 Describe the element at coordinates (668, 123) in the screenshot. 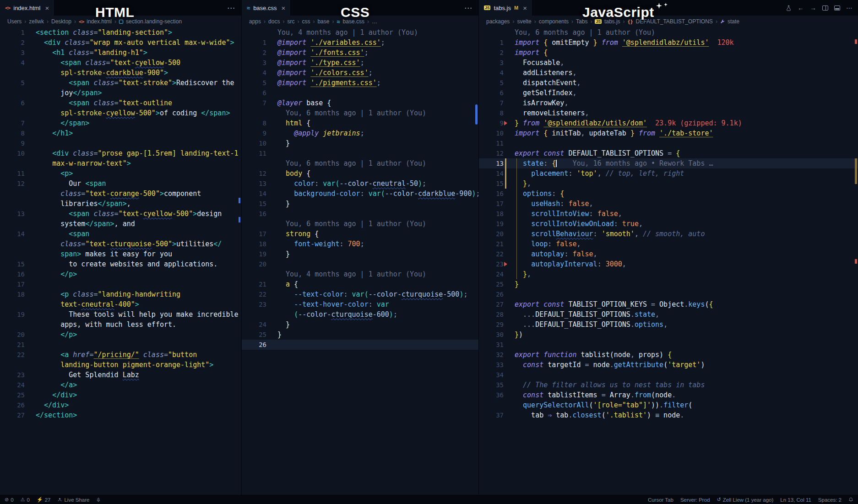

I see `code-line: 9} from '@splendidlabz/utils/dom' 23.9k …` at that location.